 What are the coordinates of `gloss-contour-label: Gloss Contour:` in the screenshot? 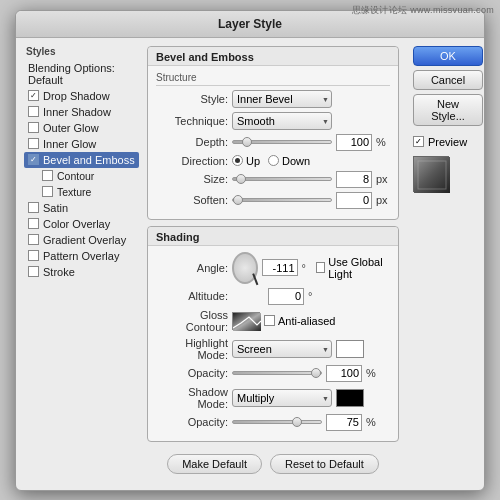 It's located at (192, 321).